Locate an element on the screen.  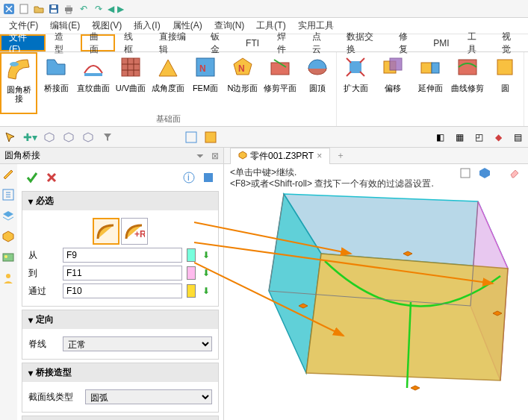
hex1-icon is located at coordinates (49, 137).